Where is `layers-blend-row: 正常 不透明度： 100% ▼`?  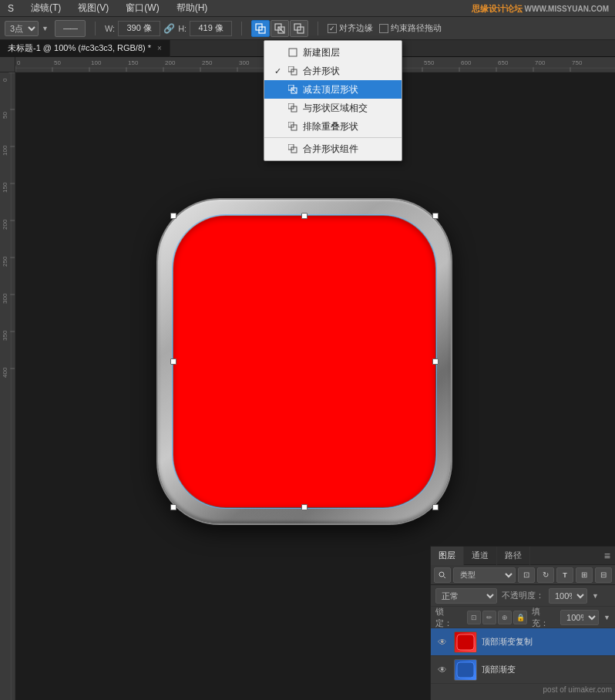 layers-blend-row: 正常 不透明度： 100% ▼ is located at coordinates (523, 596).